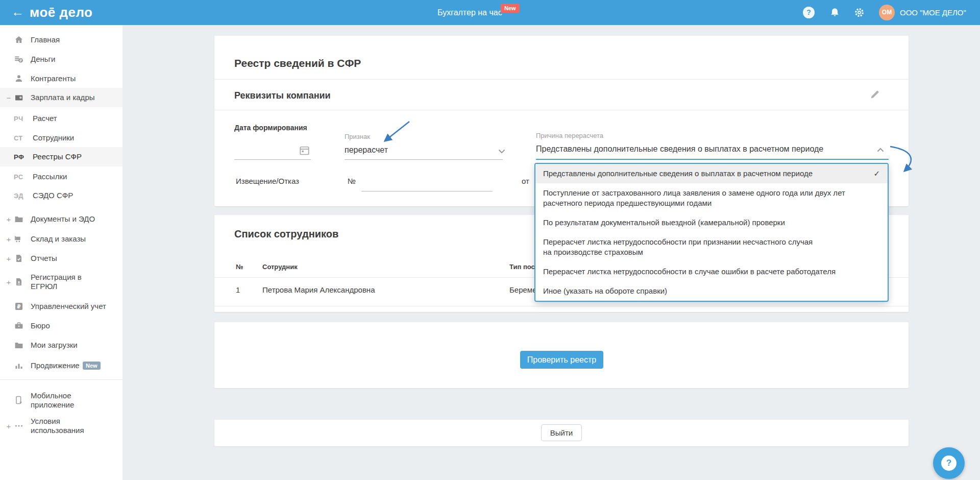 The height and width of the screenshot is (480, 980). I want to click on company-section-title: Реквизиты компании, so click(283, 96).